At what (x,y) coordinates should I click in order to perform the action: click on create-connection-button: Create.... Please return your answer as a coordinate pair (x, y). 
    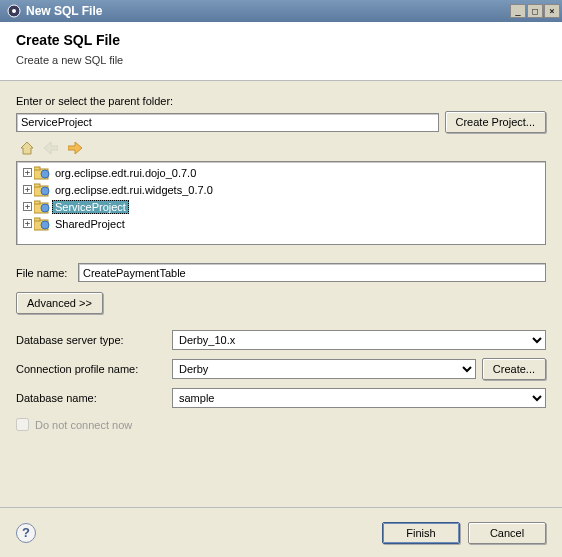
    Looking at the image, I should click on (514, 369).